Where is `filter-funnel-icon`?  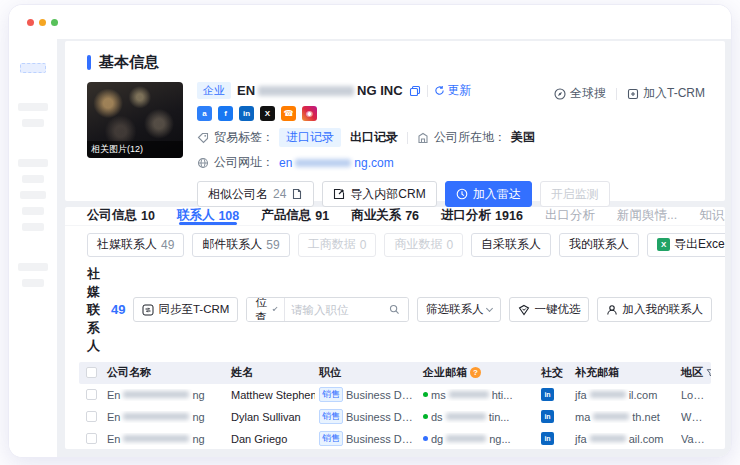 filter-funnel-icon is located at coordinates (708, 373).